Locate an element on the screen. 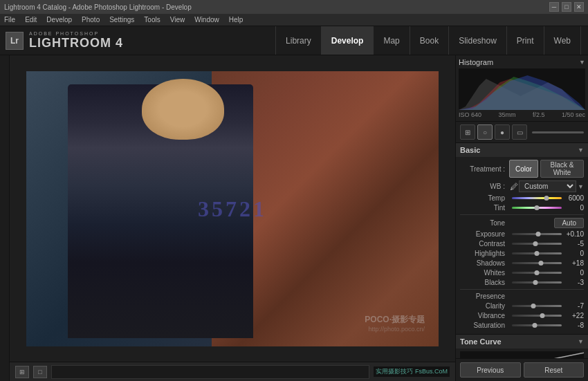 The height and width of the screenshot is (381, 588). temp-thumb is located at coordinates (546, 198).